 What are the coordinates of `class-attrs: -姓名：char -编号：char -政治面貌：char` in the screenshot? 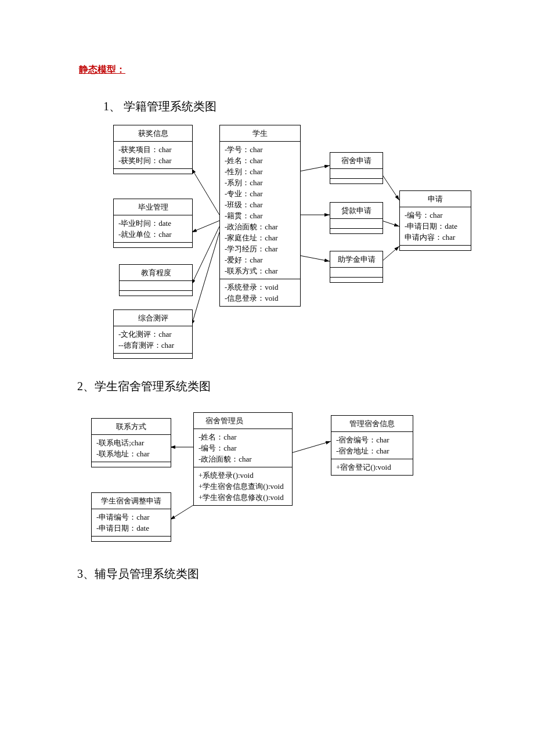 It's located at (243, 448).